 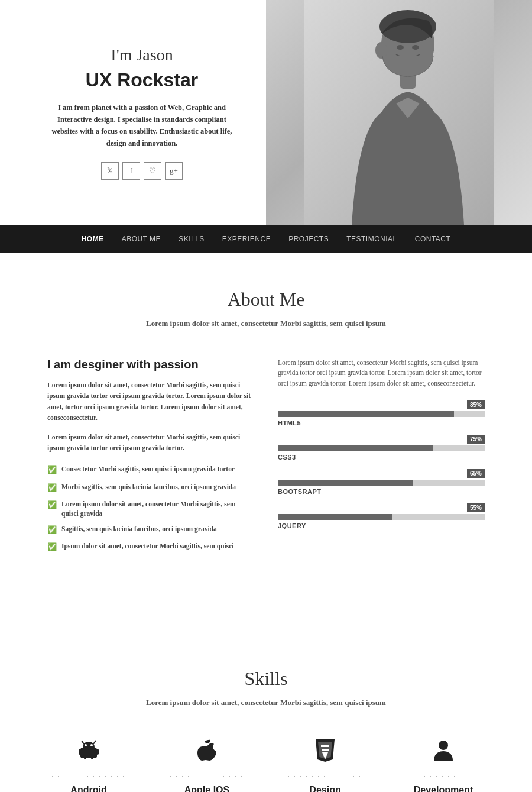 I want to click on list-item: ✅ Morbi sagittis, sem quis lacinia fauci…, so click(x=151, y=487).